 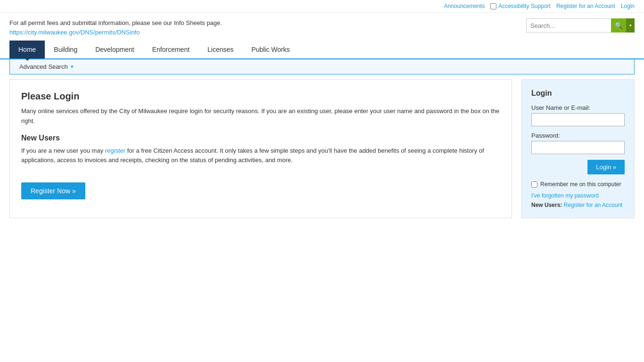 I want to click on nav-link-building: Building, so click(x=66, y=49).